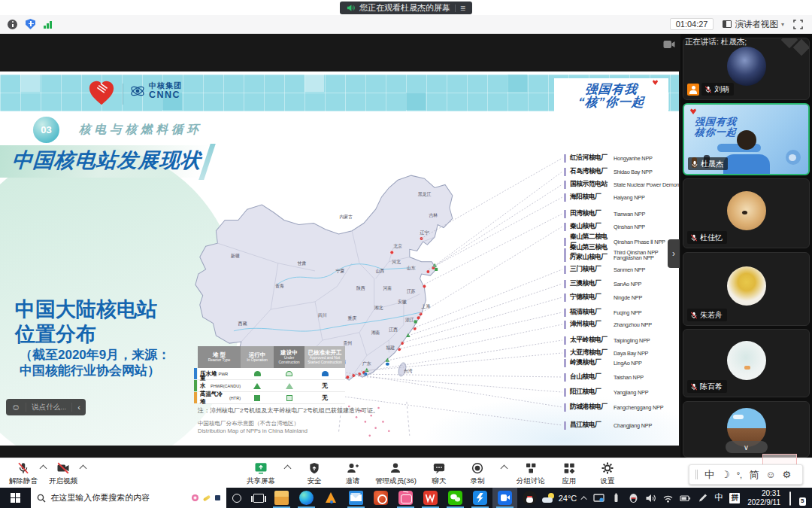  What do you see at coordinates (406, 8) in the screenshot?
I see `watching-banner: 您正在观看杜晟杰的屏幕 ≡` at bounding box center [406, 8].